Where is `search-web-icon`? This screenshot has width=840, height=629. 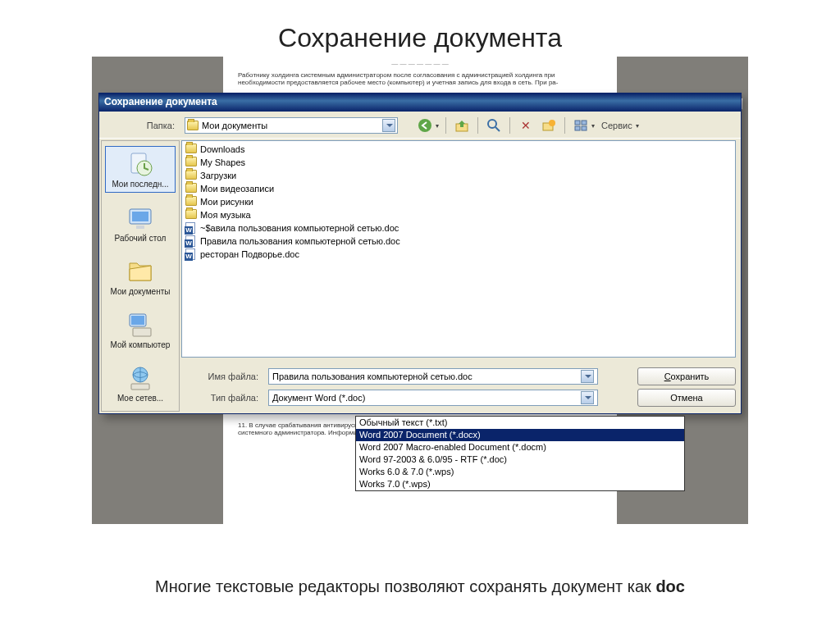
search-web-icon is located at coordinates (494, 125).